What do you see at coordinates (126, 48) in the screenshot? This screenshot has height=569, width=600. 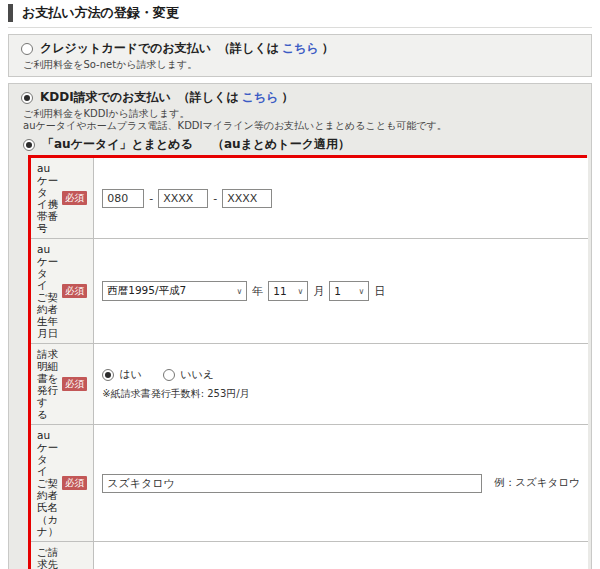 I see `credit-card-label: クレジットカードでのお支払い` at bounding box center [126, 48].